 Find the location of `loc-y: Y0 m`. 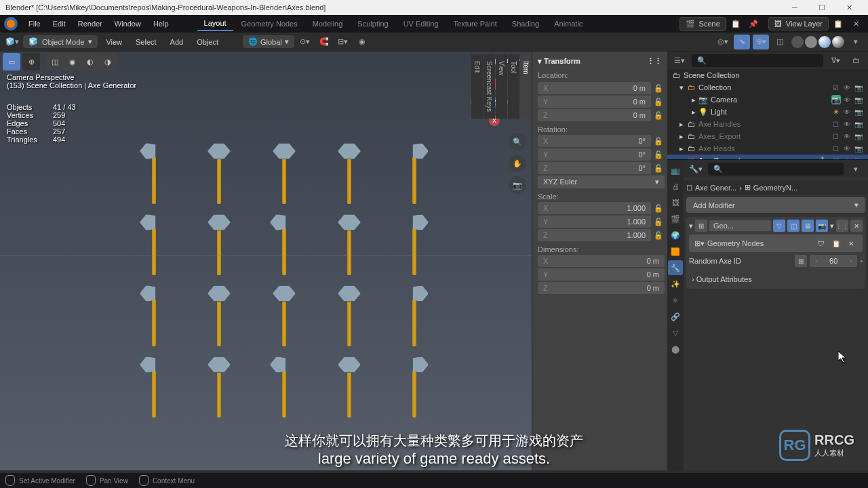

loc-y: Y0 m is located at coordinates (594, 102).